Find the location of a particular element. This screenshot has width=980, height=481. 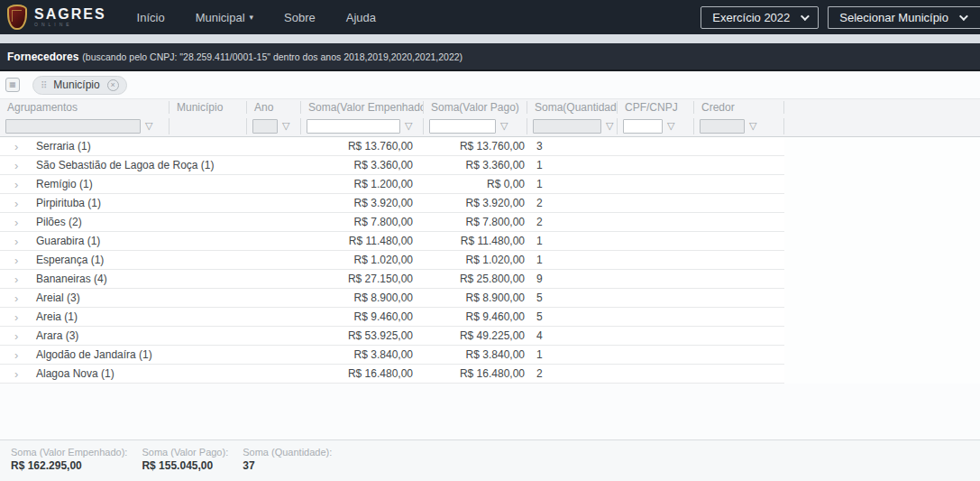

nav-item-inicio: Início is located at coordinates (151, 18).